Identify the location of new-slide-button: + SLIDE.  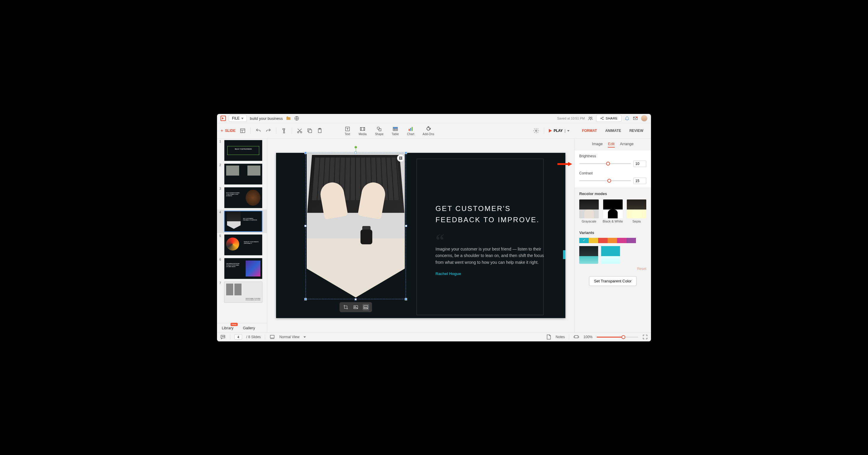
(228, 131).